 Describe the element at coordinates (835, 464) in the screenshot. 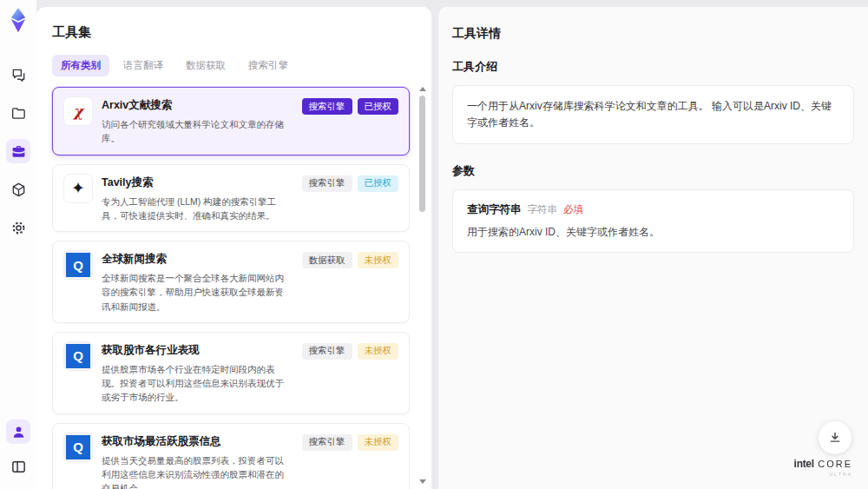

I see `intel-core-text: CORE` at that location.